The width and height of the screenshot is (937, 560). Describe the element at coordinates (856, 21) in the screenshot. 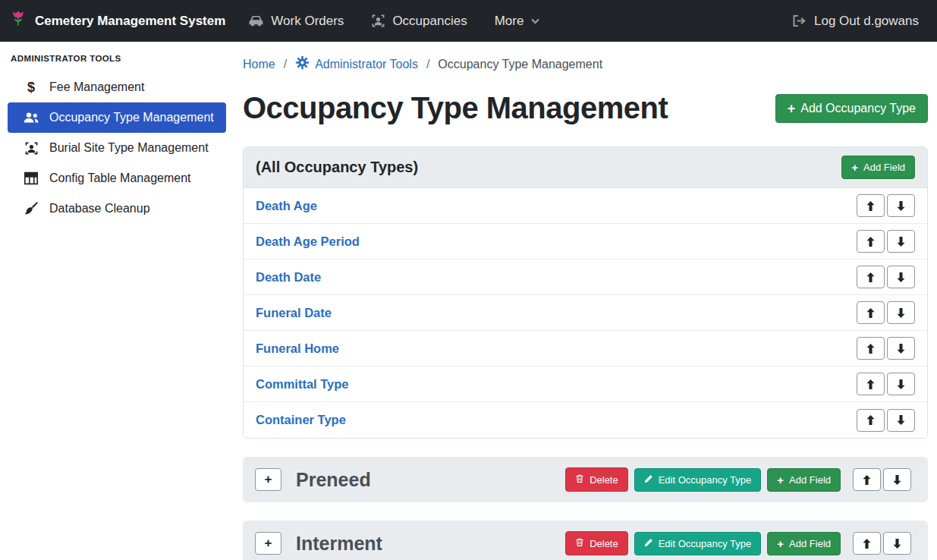

I see `logout-button: Log Out d.gowans` at that location.